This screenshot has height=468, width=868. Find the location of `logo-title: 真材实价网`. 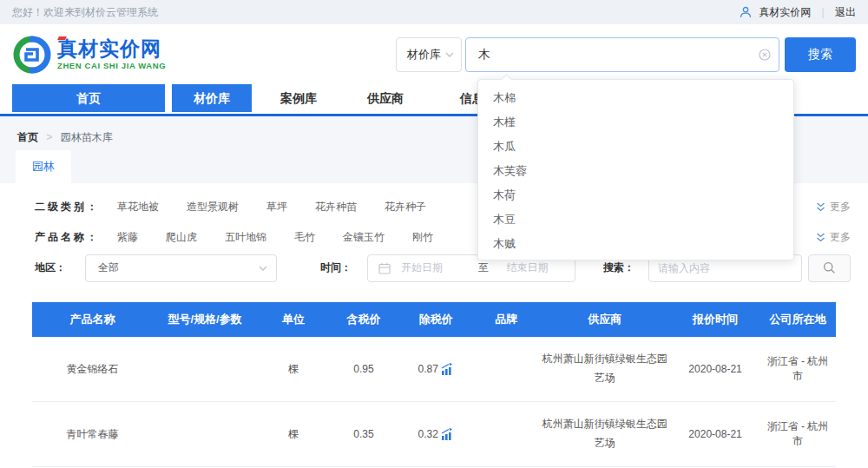

logo-title: 真材实价网 is located at coordinates (111, 49).